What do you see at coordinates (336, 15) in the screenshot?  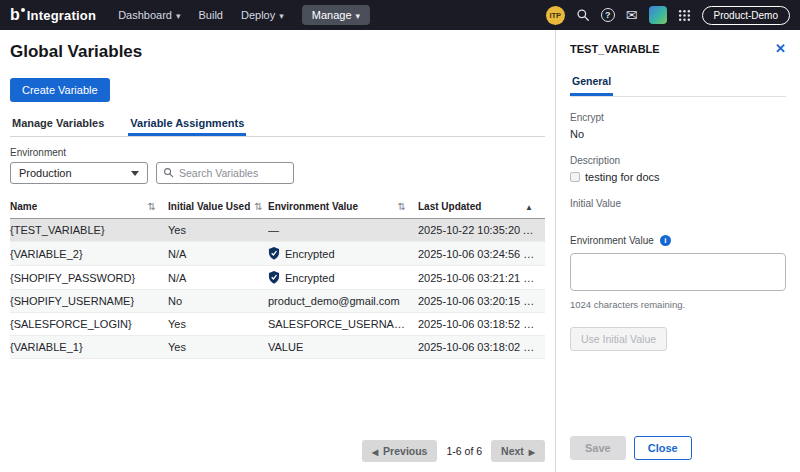 I see `nav-manage: Manage` at bounding box center [336, 15].